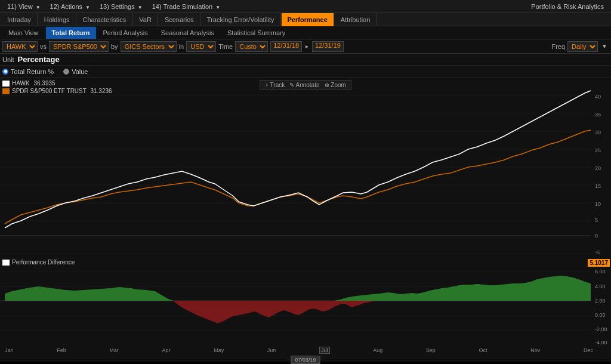 The height and width of the screenshot is (364, 611). I want to click on tab-holdings: Holdings, so click(57, 20).